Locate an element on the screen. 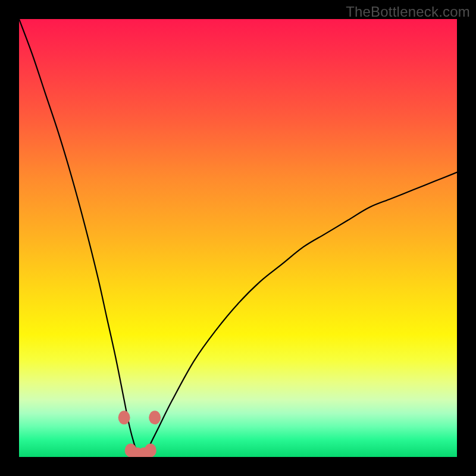  watermark-text: TheBottleneck.com is located at coordinates (408, 12).